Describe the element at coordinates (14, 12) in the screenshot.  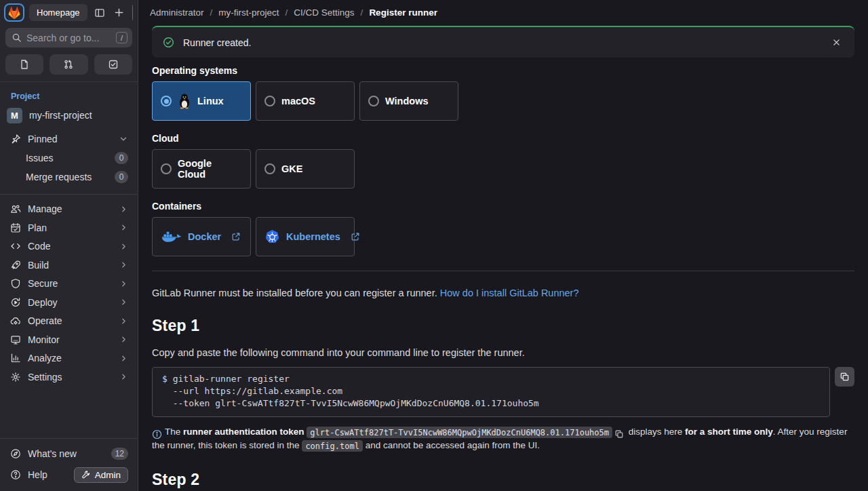
I see `gitlab-tanuki-icon` at that location.